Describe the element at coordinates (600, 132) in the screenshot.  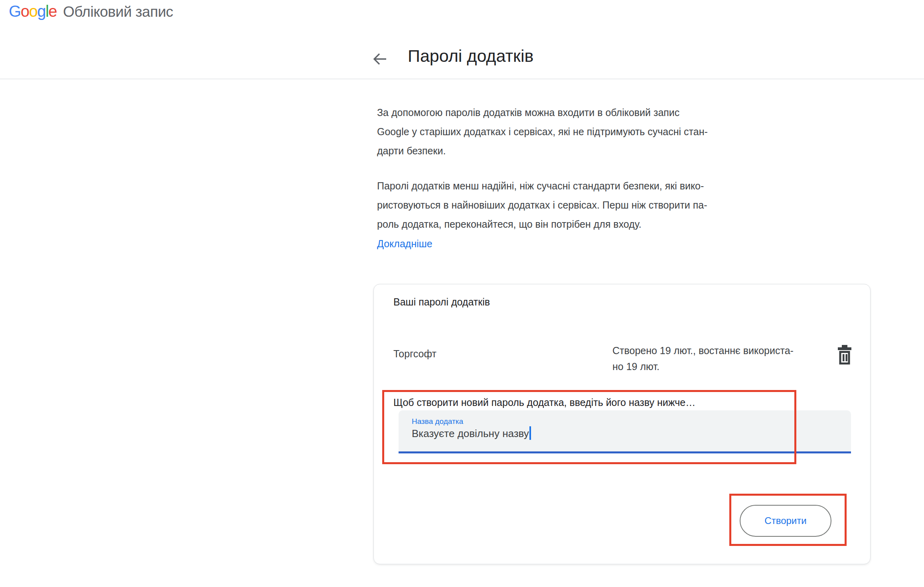
I see `intro-paragraph-1: За допомогою паролів додатків можна вход…` at that location.